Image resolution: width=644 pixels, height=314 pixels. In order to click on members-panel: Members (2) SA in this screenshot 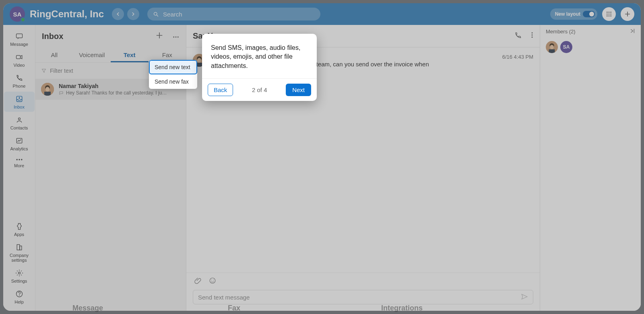, I will do `click(590, 168)`.